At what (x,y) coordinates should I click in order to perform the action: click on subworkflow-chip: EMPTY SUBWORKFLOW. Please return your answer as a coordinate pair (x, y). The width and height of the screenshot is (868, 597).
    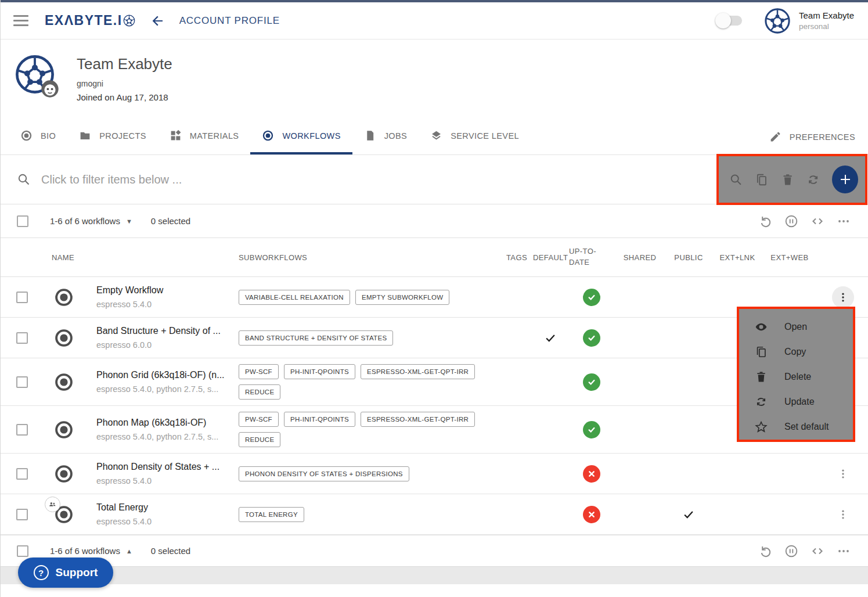
    Looking at the image, I should click on (402, 297).